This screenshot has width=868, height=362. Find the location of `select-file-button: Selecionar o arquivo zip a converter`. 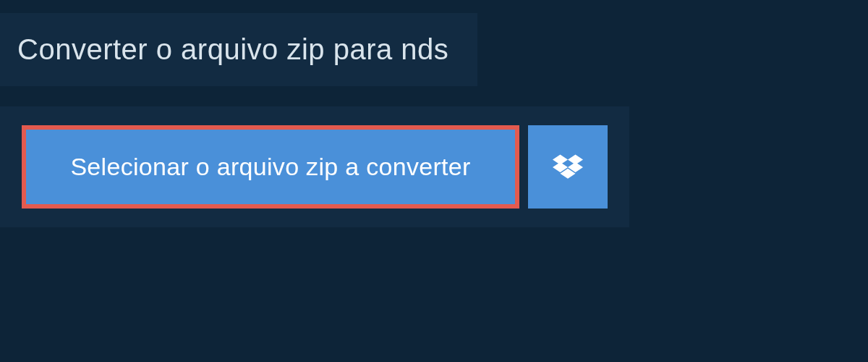

select-file-button: Selecionar o arquivo zip a converter is located at coordinates (271, 167).